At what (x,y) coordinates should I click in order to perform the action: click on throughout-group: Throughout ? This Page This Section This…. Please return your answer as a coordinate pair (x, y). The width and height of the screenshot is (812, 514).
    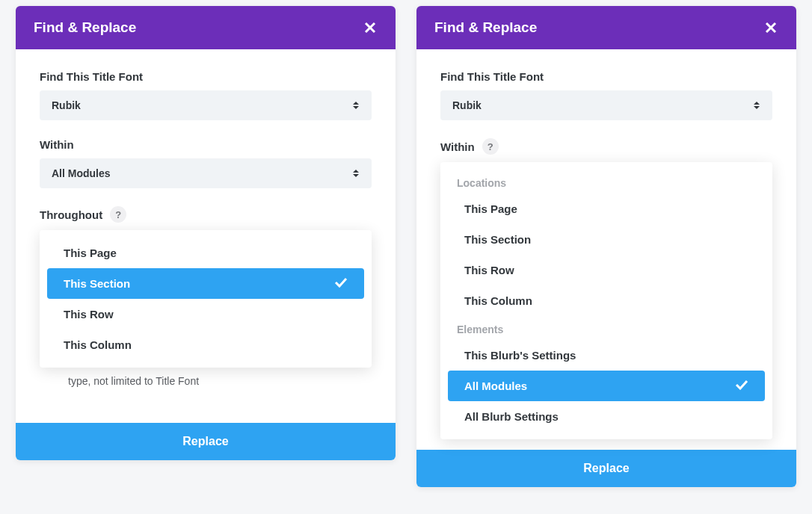
    Looking at the image, I should click on (206, 287).